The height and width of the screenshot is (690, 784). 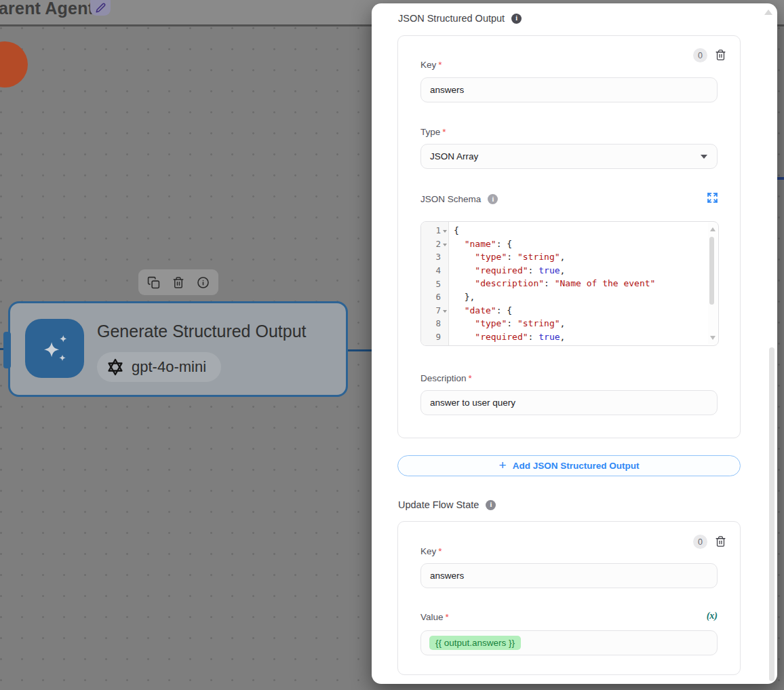 What do you see at coordinates (584, 231) in the screenshot?
I see `code-line: {` at bounding box center [584, 231].